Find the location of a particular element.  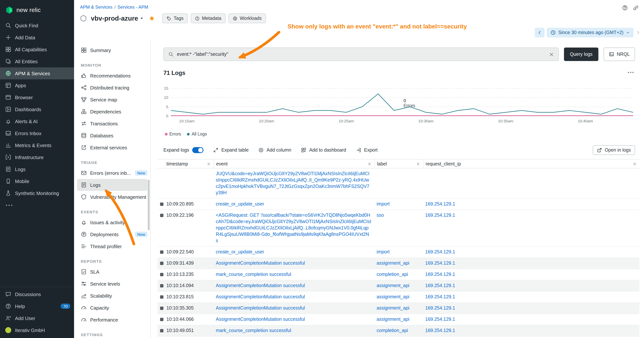

table-row: 10:09:31.439 AssignmentCompletionMutatio… is located at coordinates (398, 264).